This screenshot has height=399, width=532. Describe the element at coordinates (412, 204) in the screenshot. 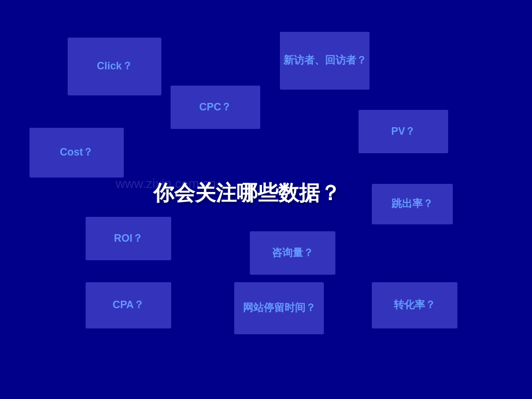

I see `card-bounce-rate: 跳出率？` at that location.